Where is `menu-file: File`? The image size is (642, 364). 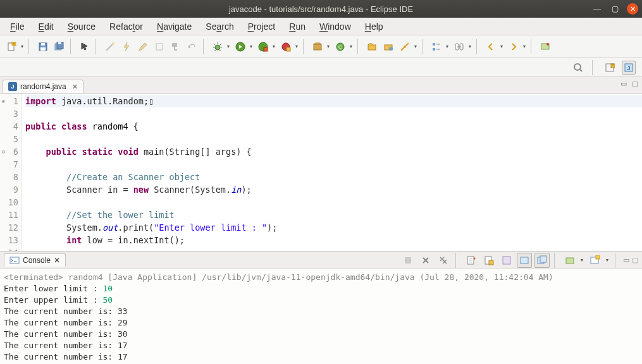
menu-file: File is located at coordinates (18, 27).